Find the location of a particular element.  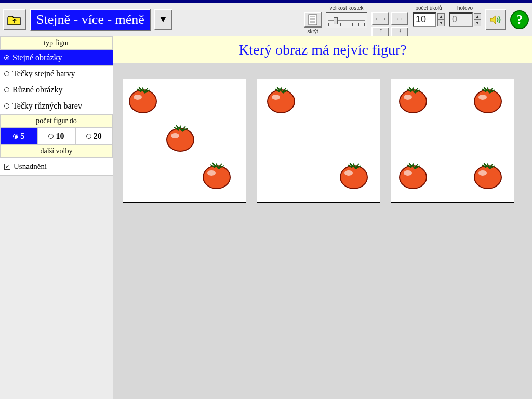

speaker-icon is located at coordinates (496, 20).